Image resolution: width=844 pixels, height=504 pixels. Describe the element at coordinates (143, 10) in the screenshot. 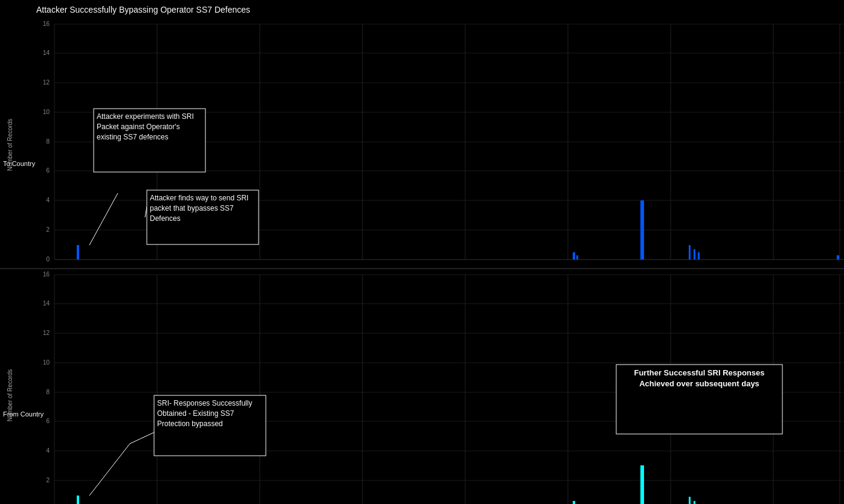

I see `chart-title: Attacker Successfully Bypassing Operator…` at that location.